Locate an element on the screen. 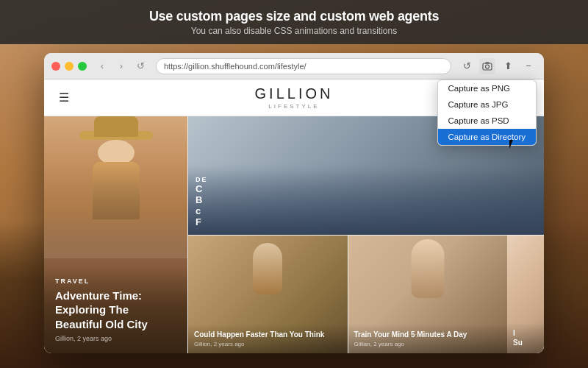  bottom-card-2-title: Train Your Mind 5 Minutes A Day is located at coordinates (428, 334).